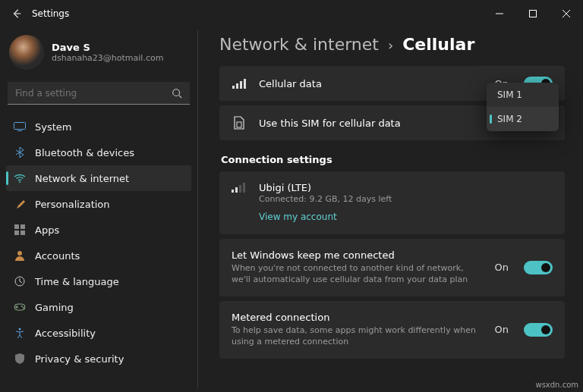 The image size is (583, 392). I want to click on nav-label: Accessibility, so click(65, 334).